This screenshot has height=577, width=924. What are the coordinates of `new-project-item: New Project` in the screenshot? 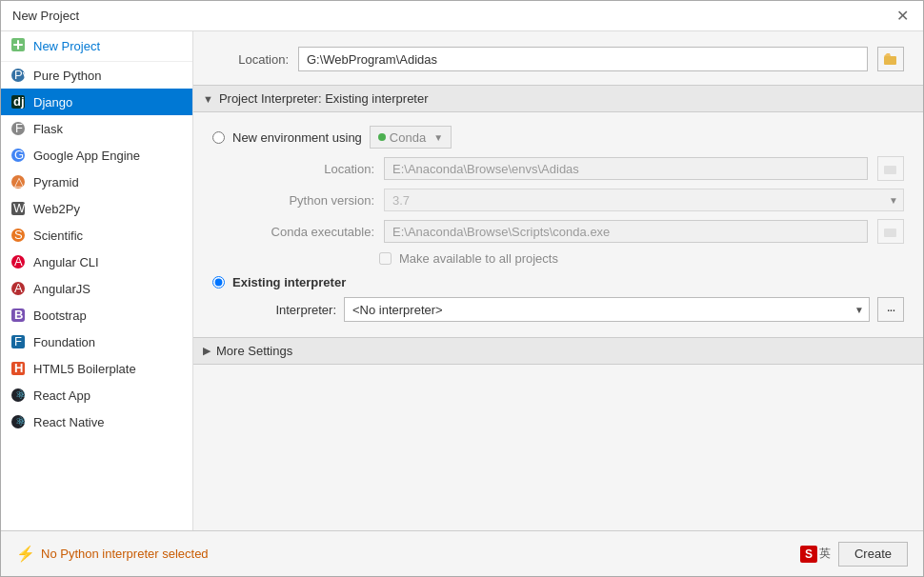 It's located at (97, 47).